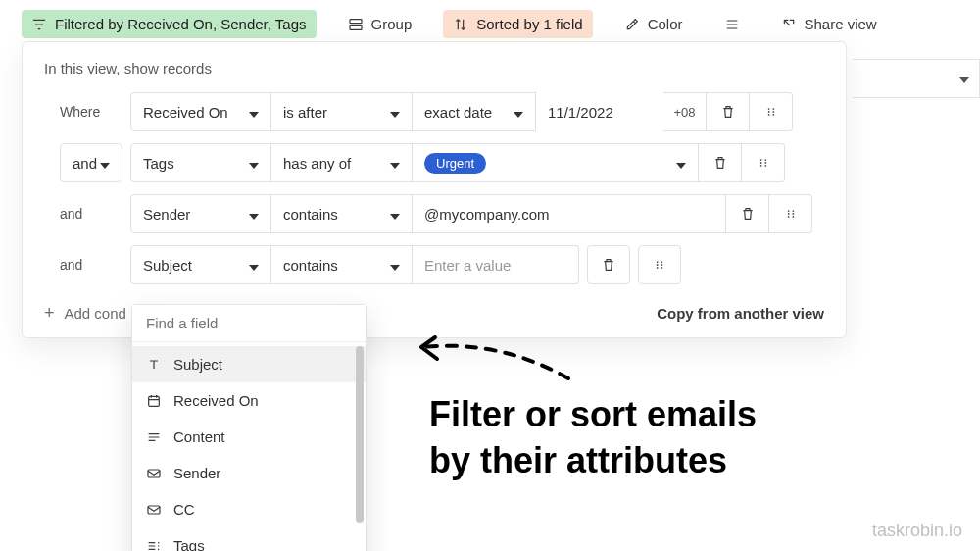 This screenshot has width=980, height=551. Describe the element at coordinates (91, 163) in the screenshot. I see `conj-select: and` at that location.